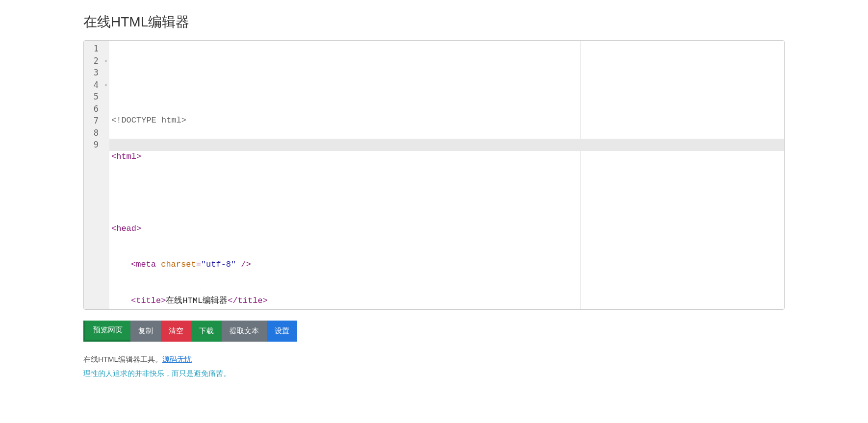 This screenshot has width=868, height=423. I want to click on settings-button: 设置, so click(282, 331).